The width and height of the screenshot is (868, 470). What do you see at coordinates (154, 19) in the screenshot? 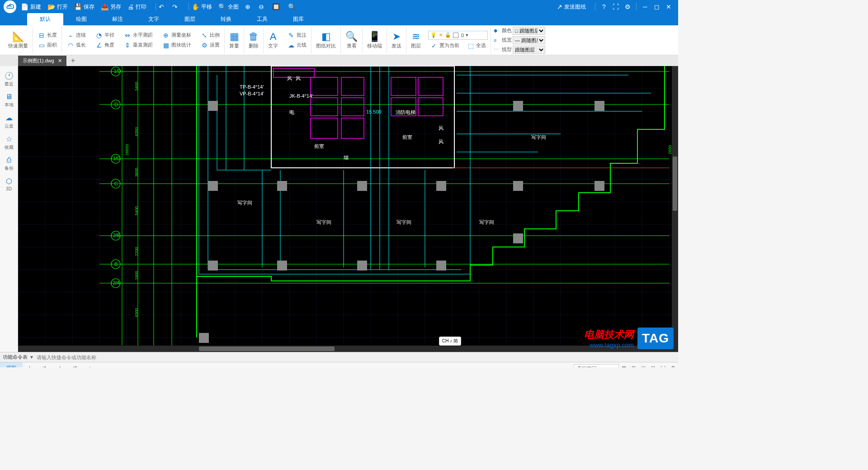
I see `tab-text: 文字` at bounding box center [154, 19].